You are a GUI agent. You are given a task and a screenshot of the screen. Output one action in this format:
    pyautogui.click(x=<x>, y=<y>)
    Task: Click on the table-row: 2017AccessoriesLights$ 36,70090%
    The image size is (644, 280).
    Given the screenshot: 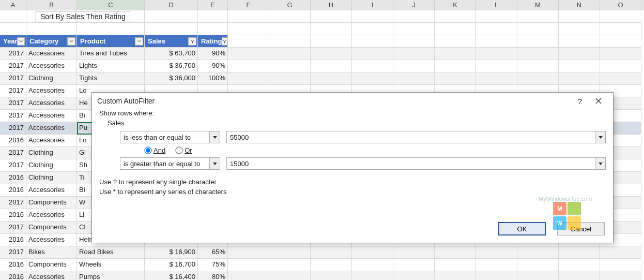 What is the action you would take?
    pyautogui.click(x=322, y=66)
    